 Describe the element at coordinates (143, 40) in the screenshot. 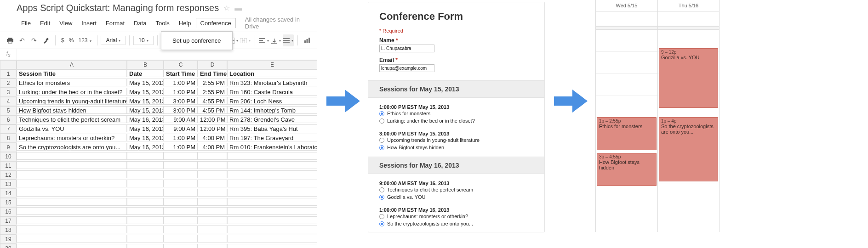

I see `font-size-picker: 10` at that location.